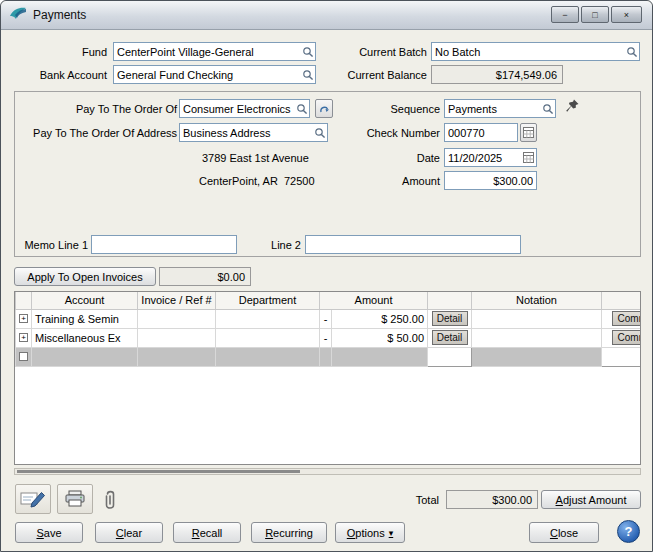  I want to click on pay-to-field, so click(244, 108).